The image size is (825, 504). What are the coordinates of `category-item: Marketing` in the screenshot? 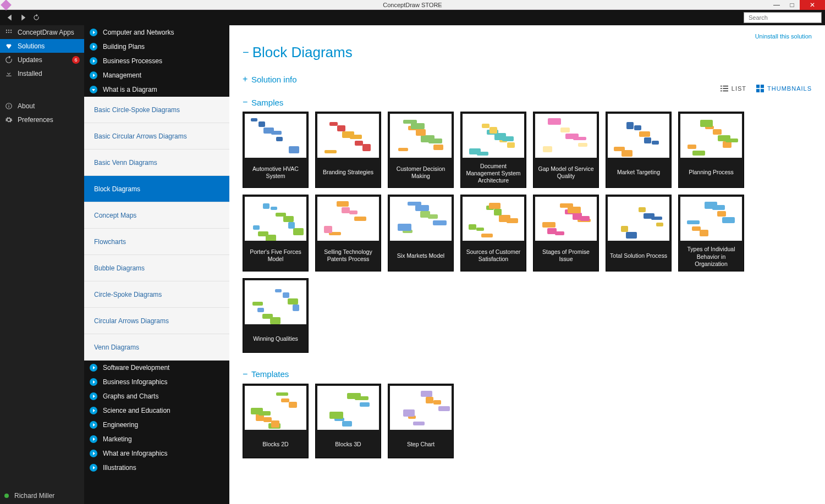 It's located at (157, 439).